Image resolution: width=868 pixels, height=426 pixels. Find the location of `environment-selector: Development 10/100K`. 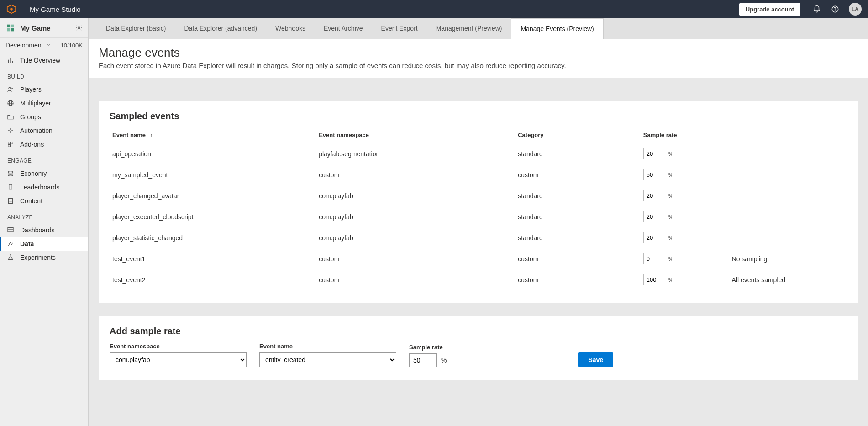

environment-selector: Development 10/100K is located at coordinates (44, 46).